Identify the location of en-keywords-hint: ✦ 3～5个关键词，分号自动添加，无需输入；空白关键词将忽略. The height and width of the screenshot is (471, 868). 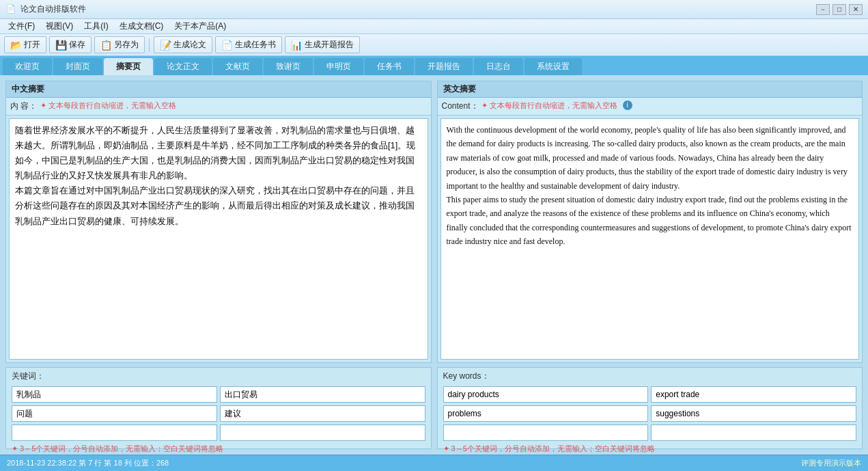
(650, 448).